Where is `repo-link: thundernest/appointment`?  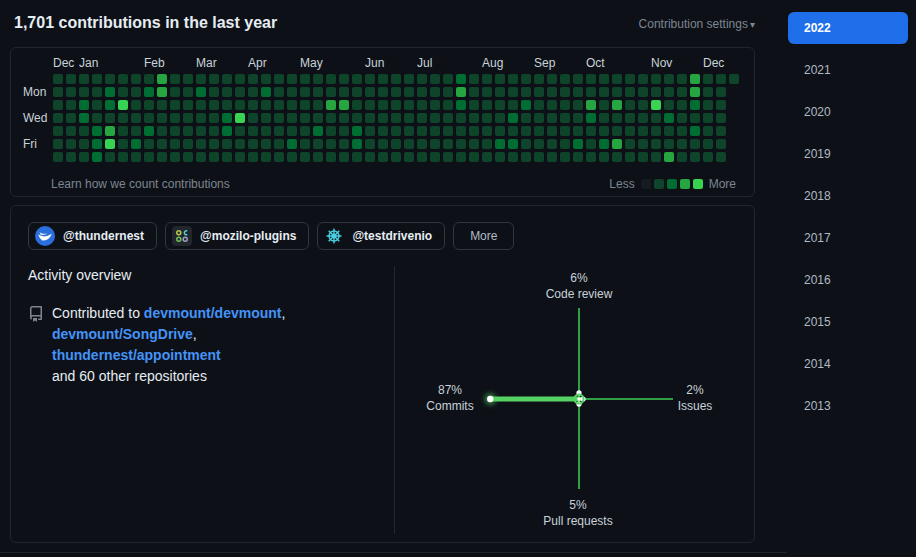
repo-link: thundernest/appointment is located at coordinates (136, 355).